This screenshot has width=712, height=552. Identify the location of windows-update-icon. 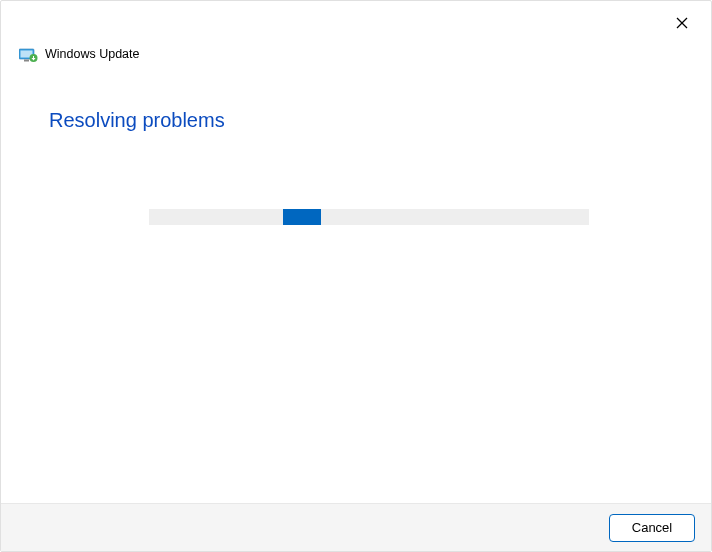
(28, 54).